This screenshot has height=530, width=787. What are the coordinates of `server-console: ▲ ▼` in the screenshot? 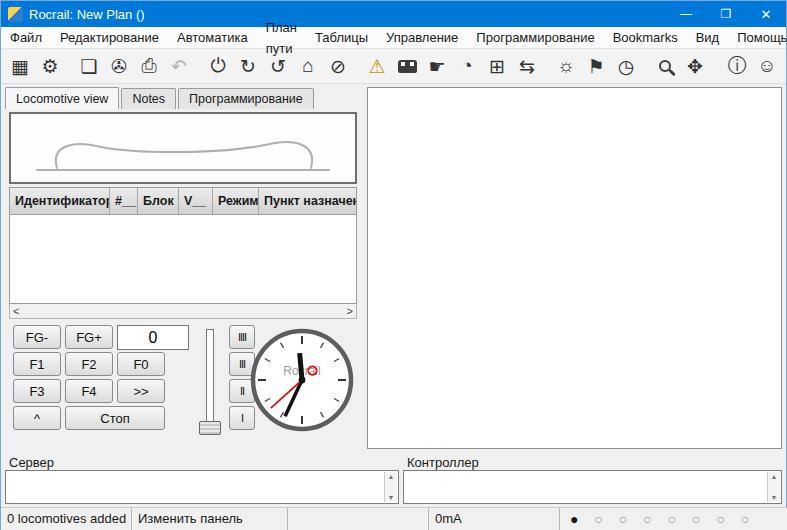 It's located at (202, 487).